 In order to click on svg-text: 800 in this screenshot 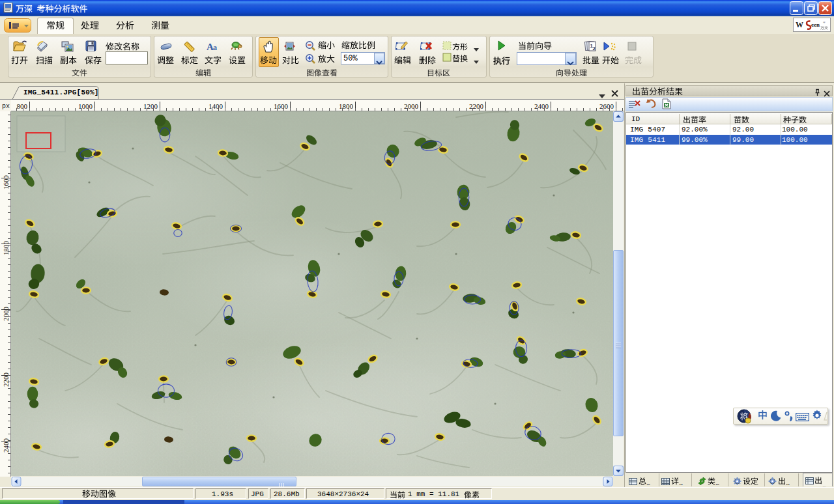, I will do `click(22, 106)`.